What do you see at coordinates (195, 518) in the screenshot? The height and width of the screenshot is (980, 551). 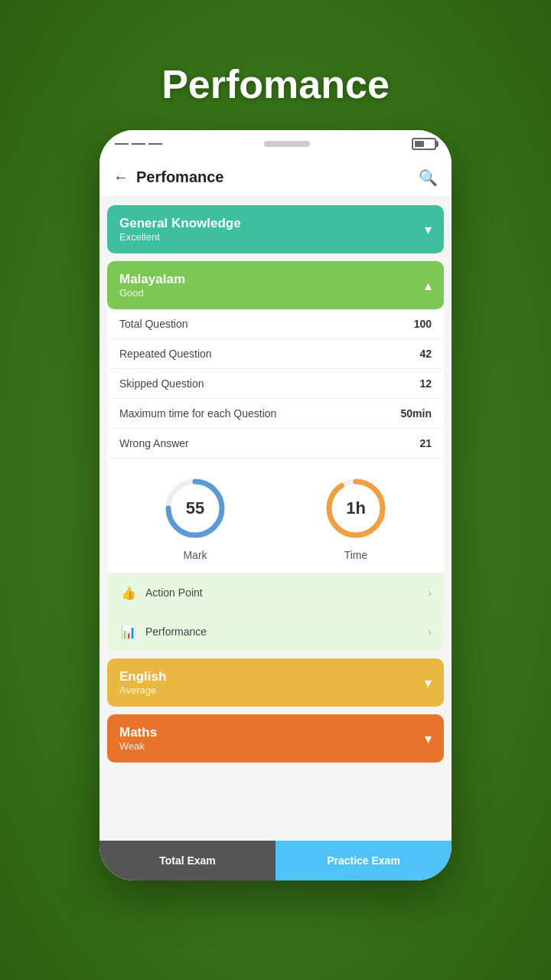 I see `mark-chart: 55 Mark` at bounding box center [195, 518].